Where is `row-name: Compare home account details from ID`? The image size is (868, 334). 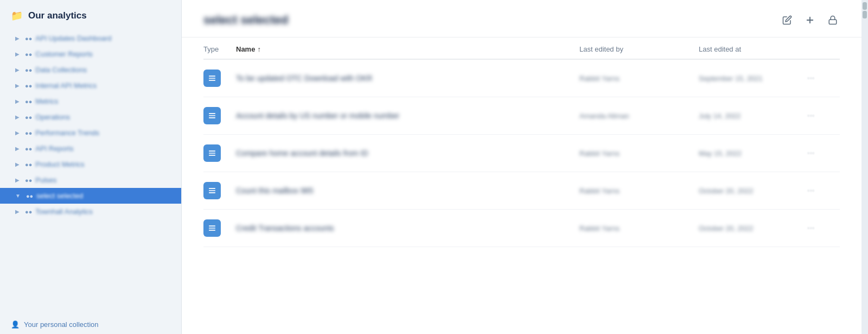 row-name: Compare home account details from ID is located at coordinates (408, 153).